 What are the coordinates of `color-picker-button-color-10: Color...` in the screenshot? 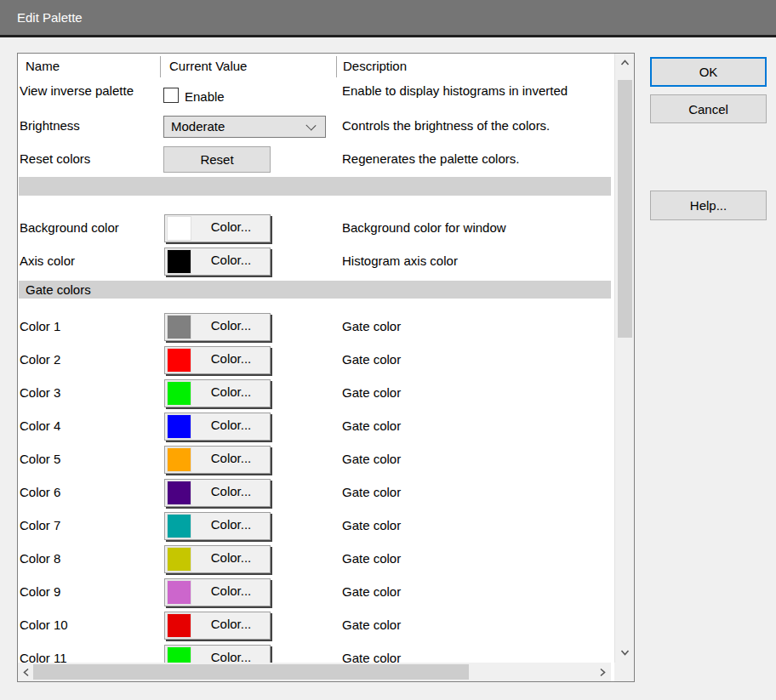 It's located at (218, 626).